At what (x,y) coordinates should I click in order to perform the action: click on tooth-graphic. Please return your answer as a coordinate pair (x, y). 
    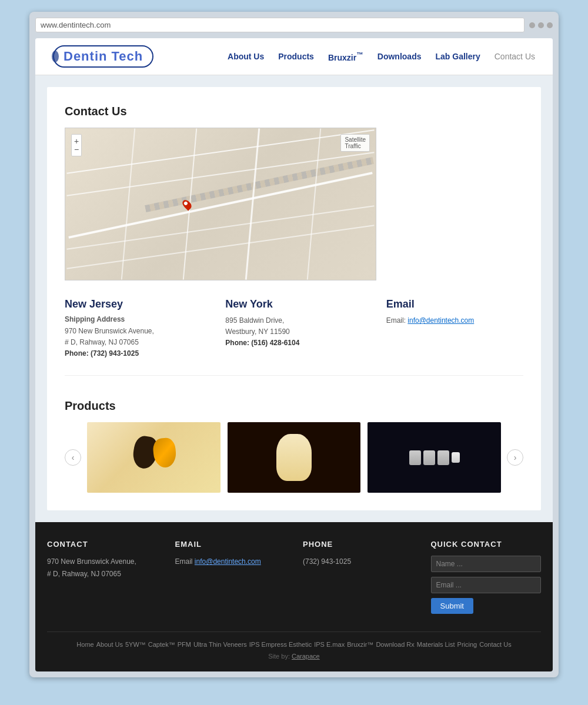
    Looking at the image, I should click on (294, 457).